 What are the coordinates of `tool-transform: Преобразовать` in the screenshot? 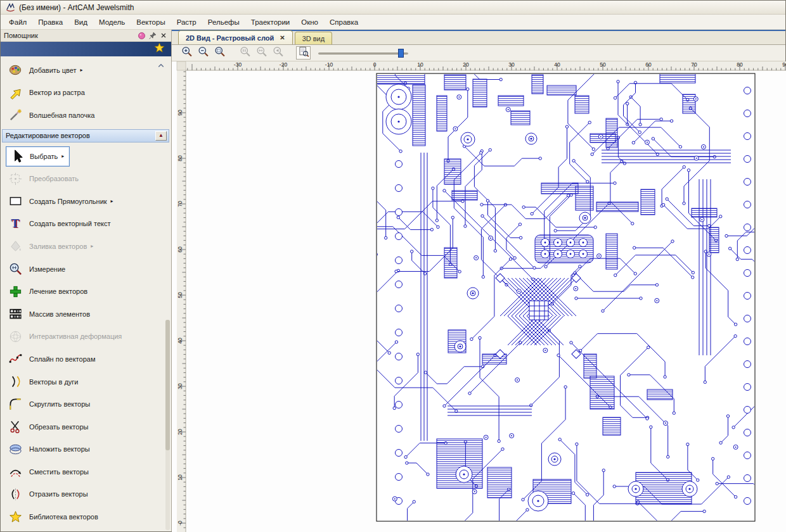 It's located at (86, 179).